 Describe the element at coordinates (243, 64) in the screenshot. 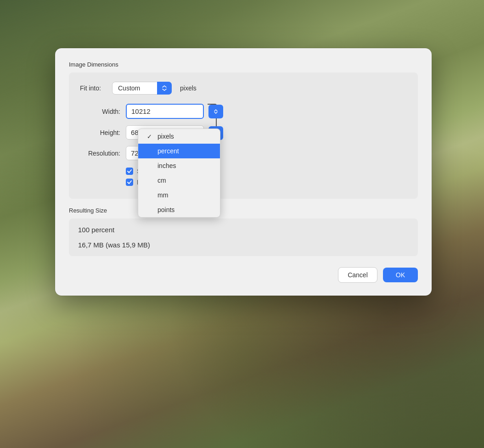

I see `image-dimensions-label: Image Dimensions` at that location.